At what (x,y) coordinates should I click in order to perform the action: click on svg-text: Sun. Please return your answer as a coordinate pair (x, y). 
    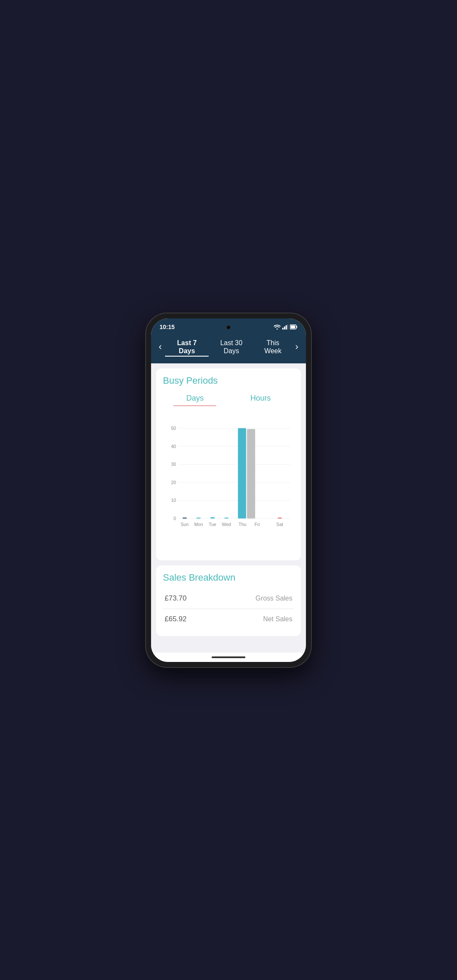
    Looking at the image, I should click on (184, 524).